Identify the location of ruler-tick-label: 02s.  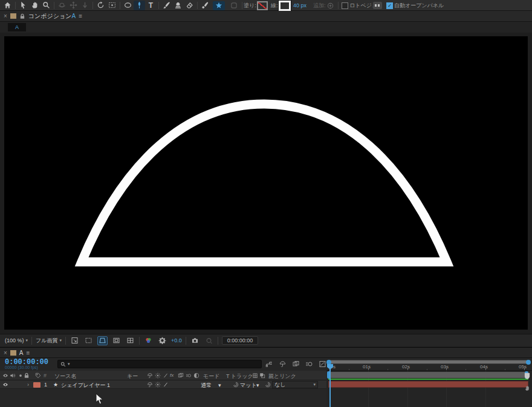
(406, 366).